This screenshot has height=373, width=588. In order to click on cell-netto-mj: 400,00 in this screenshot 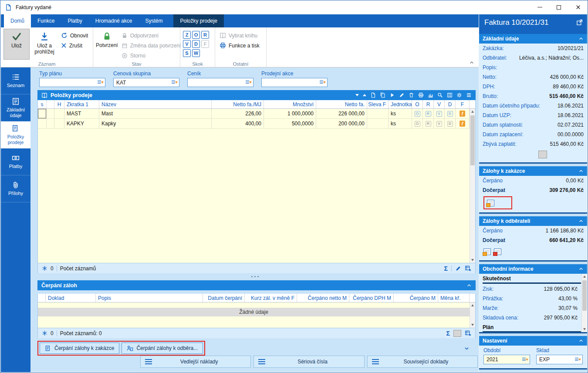, I will do `click(238, 124)`.